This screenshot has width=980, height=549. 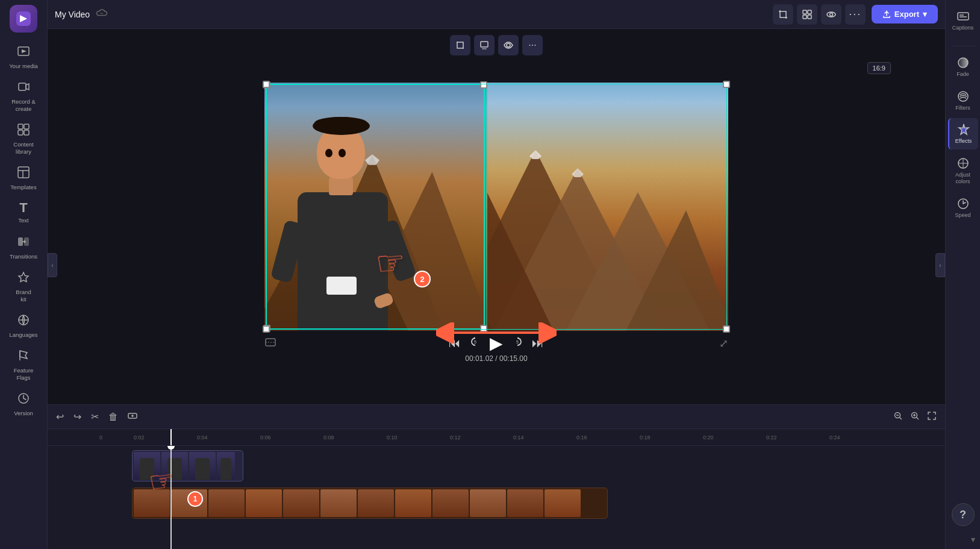 What do you see at coordinates (963, 515) in the screenshot?
I see `help-button: ?` at bounding box center [963, 515].